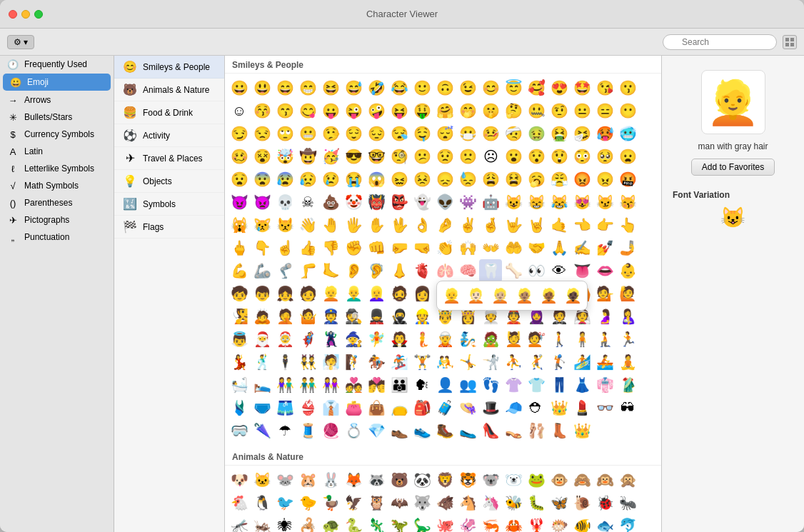 The height and width of the screenshot is (532, 804). I want to click on emoji-cell: 🦕, so click(422, 523).